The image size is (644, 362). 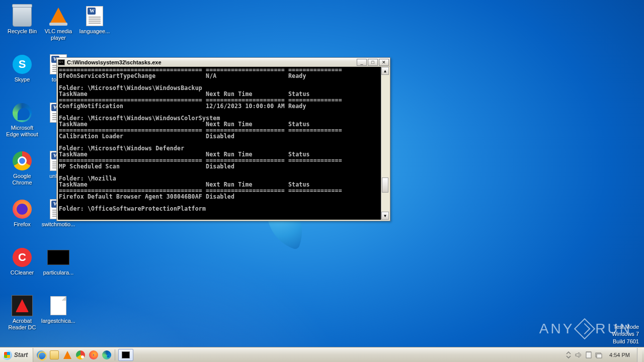 I want to click on desktop-icon-recycle-bin: Recycle Bin, so click(x=22, y=25).